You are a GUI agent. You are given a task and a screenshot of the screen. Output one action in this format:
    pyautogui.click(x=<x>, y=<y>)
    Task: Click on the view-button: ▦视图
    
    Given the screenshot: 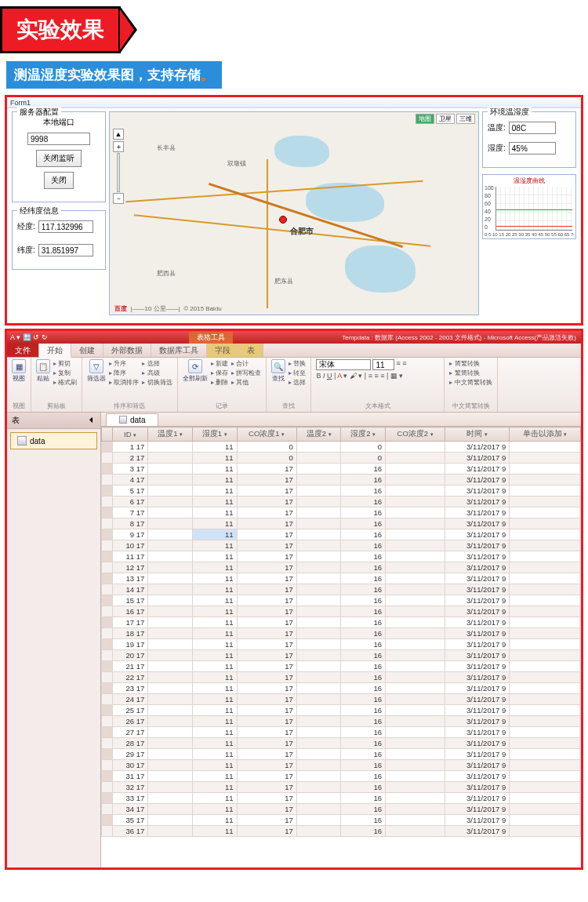 What is the action you would take?
    pyautogui.click(x=19, y=371)
    